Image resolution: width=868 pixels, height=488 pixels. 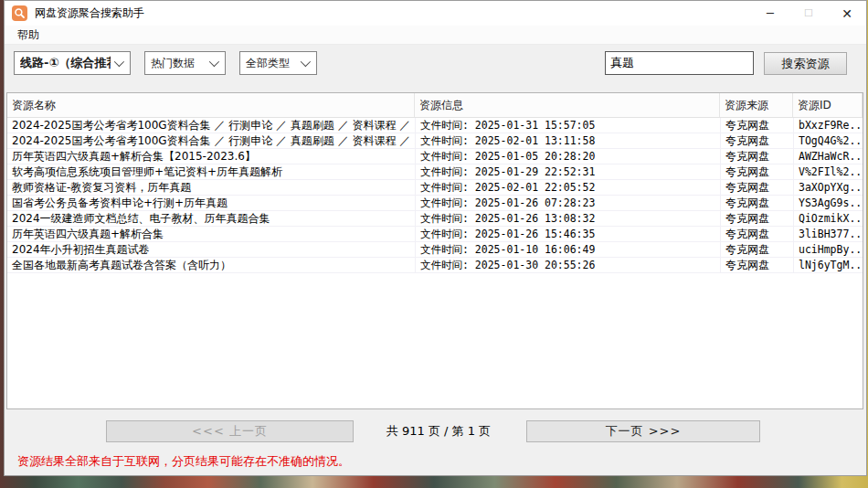 What do you see at coordinates (271, 64) in the screenshot?
I see `type-select-value: 全部类型` at bounding box center [271, 64].